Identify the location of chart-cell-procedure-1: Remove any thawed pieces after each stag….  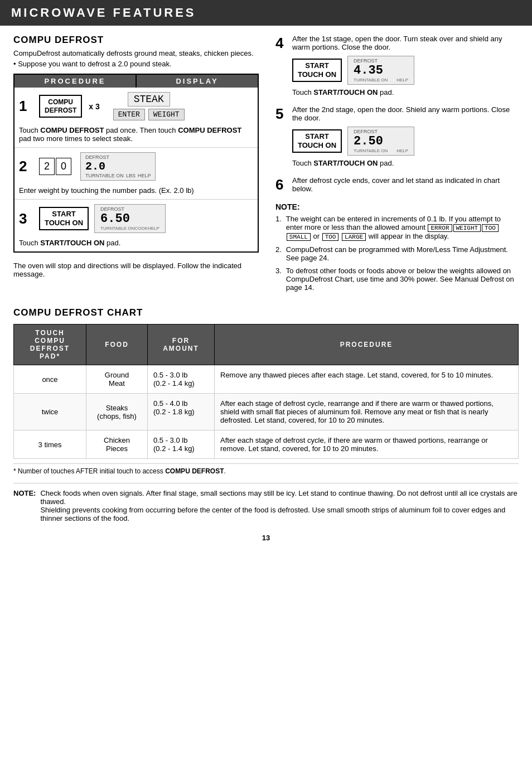
(367, 379).